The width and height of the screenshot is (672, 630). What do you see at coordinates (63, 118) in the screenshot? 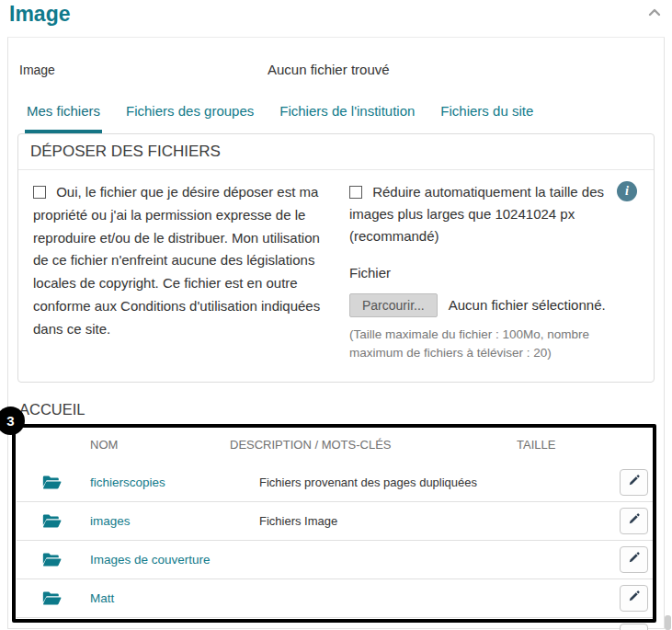
I see `tab-mes-fichiers: Mes fichiers` at bounding box center [63, 118].